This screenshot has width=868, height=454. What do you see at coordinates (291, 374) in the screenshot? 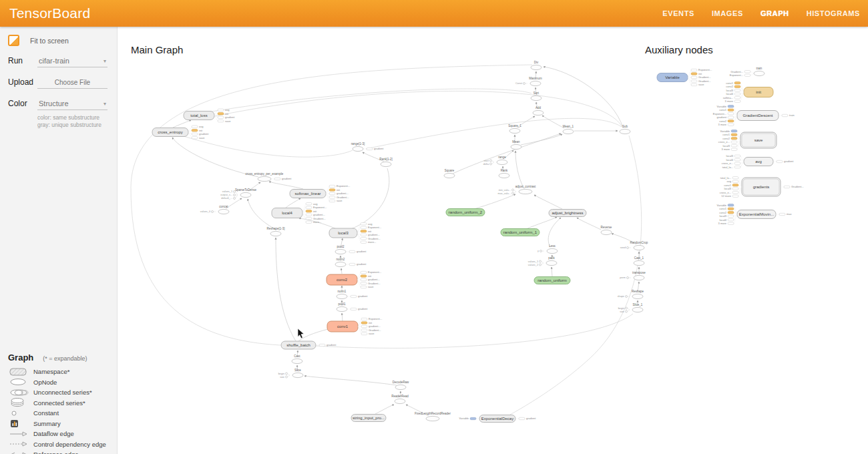
I see `node-Slice: Slicebeginsize` at bounding box center [291, 374].